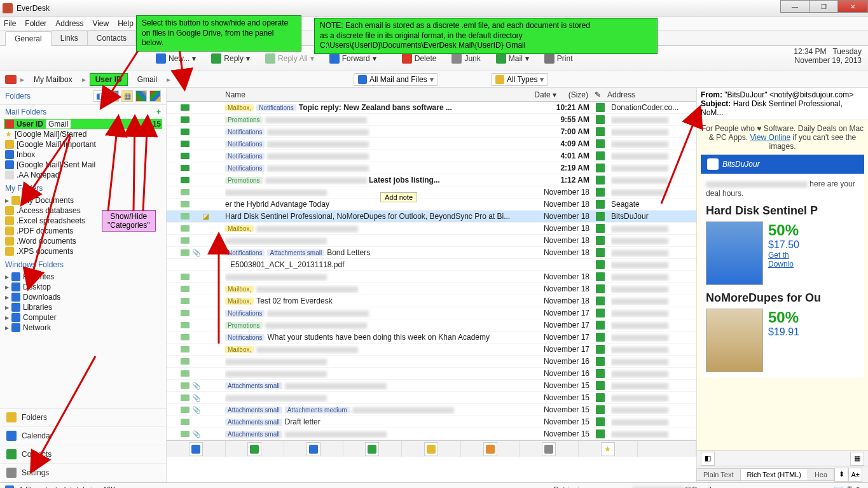  Describe the element at coordinates (83, 251) in the screenshot. I see `myfolder-item: .XPS documents` at that location.